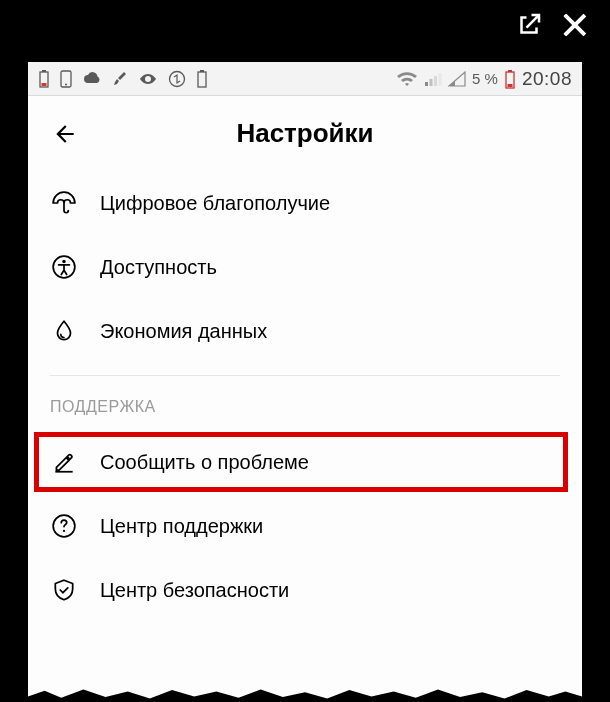 This screenshot has width=610, height=702. I want to click on sync-icon, so click(177, 79).